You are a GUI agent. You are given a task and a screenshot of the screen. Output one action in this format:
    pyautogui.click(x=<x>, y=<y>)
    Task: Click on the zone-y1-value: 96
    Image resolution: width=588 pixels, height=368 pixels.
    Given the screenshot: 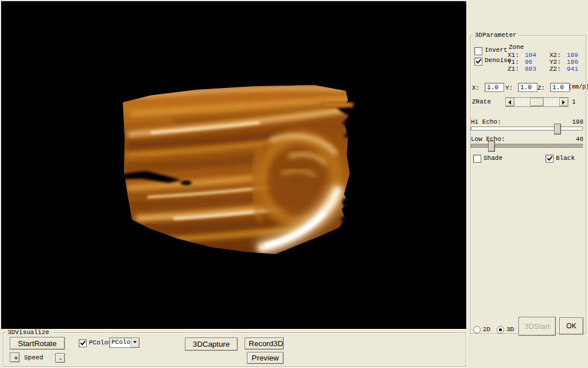 What is the action you would take?
    pyautogui.click(x=528, y=62)
    